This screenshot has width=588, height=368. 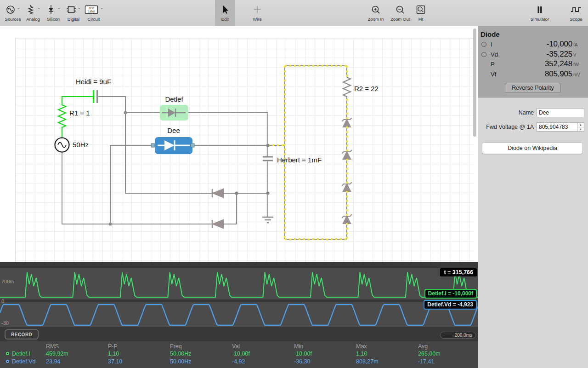 What do you see at coordinates (533, 64) in the screenshot?
I see `reading-row-p: P 352,248 fW` at bounding box center [533, 64].